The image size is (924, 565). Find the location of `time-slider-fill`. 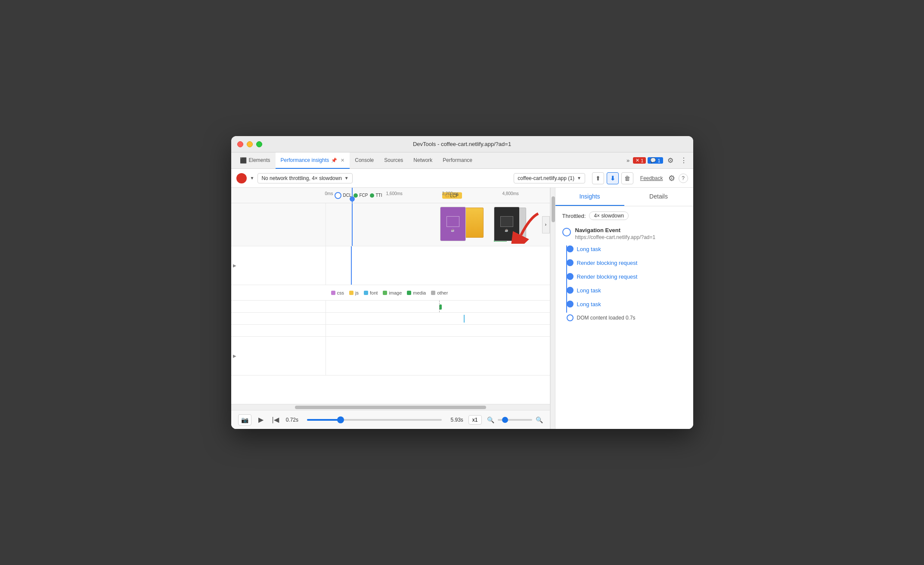

time-slider-fill is located at coordinates (324, 420).